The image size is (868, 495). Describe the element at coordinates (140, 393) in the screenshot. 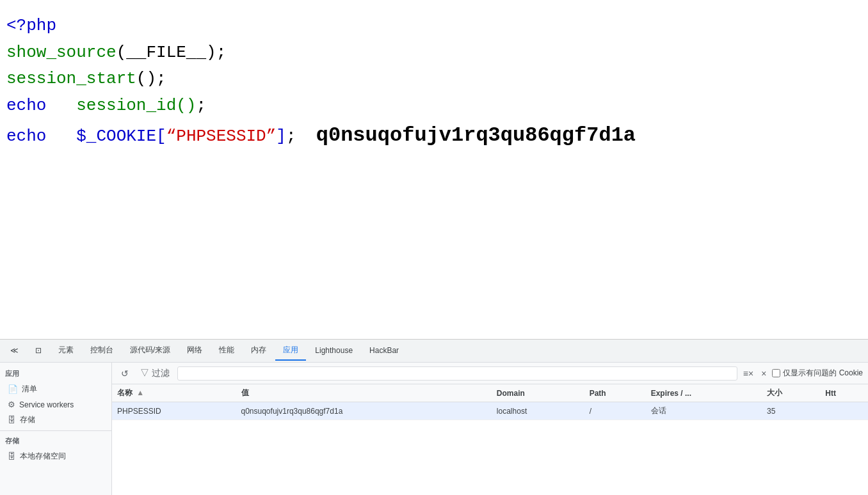

I see `sort-arrow-name: ▲` at that location.